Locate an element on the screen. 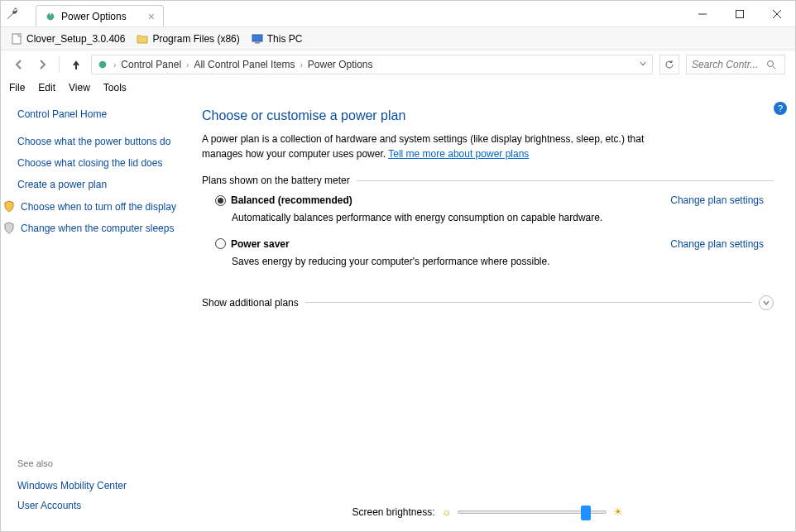 The image size is (796, 532). breadcrumb-bar: › Control Panel › All Control Panel Item… is located at coordinates (372, 65).